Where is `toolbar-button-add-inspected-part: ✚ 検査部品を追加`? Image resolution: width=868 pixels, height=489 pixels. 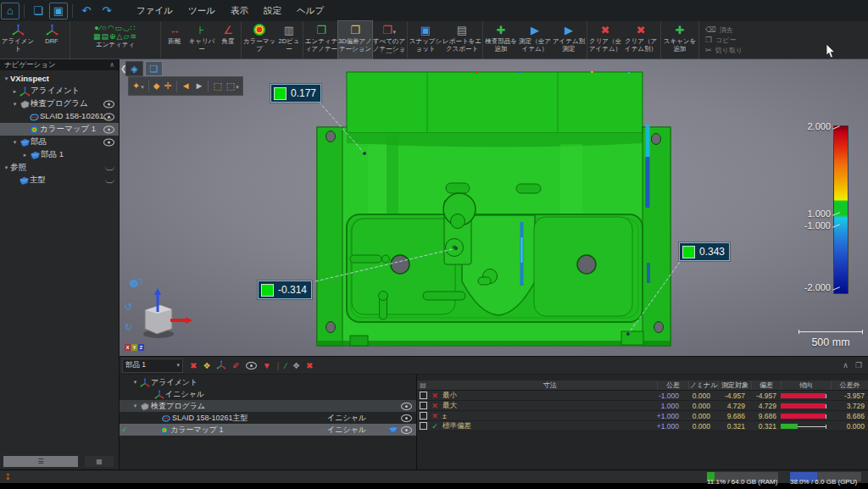
toolbar-button-add-inspected-part: ✚ 検査部品を追加 is located at coordinates (501, 40).